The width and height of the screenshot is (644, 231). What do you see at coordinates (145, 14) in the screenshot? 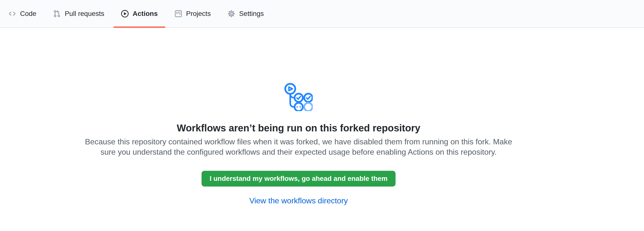
I see `tab-actions-label: Actions` at bounding box center [145, 14].